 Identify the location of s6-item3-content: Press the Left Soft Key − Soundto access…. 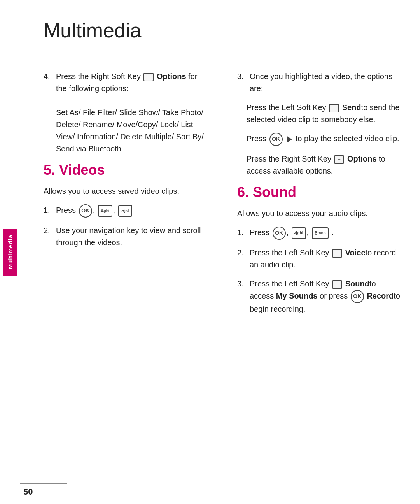
(325, 297).